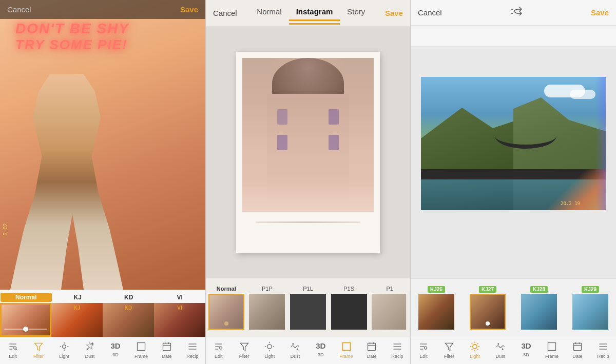  What do you see at coordinates (513, 144) in the screenshot?
I see `landscape-photo: 20.2.19` at bounding box center [513, 144].